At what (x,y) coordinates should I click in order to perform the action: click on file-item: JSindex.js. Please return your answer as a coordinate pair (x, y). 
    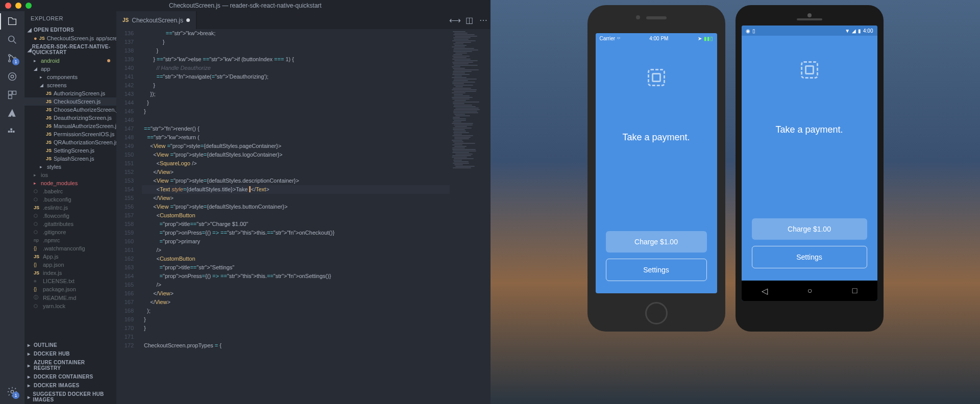
    Looking at the image, I should click on (70, 273).